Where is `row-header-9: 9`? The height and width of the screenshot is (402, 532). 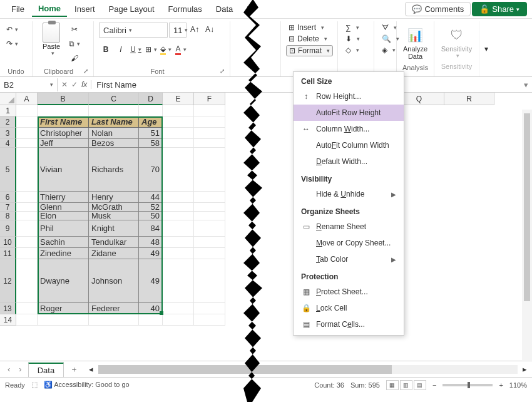 row-header-9: 9 is located at coordinates (8, 229).